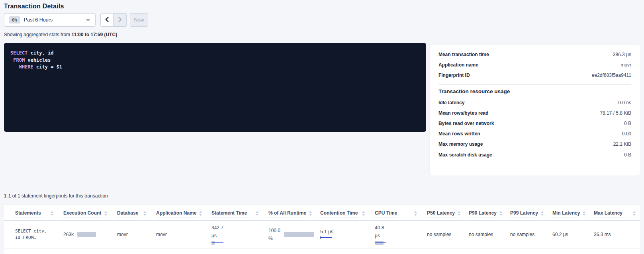 The width and height of the screenshot is (644, 254). I want to click on summary-value: 386.3 µs, so click(622, 55).